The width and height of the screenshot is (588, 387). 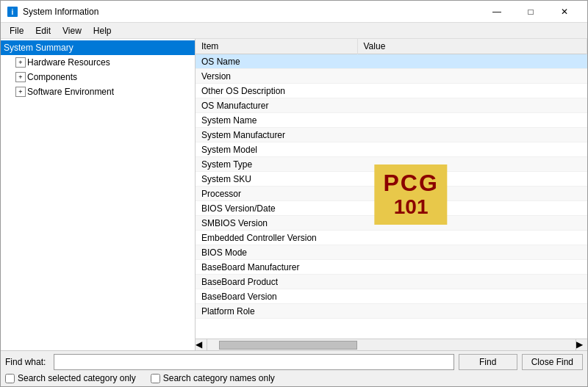 What do you see at coordinates (276, 91) in the screenshot?
I see `table-cell-item: Other OS Description` at bounding box center [276, 91].